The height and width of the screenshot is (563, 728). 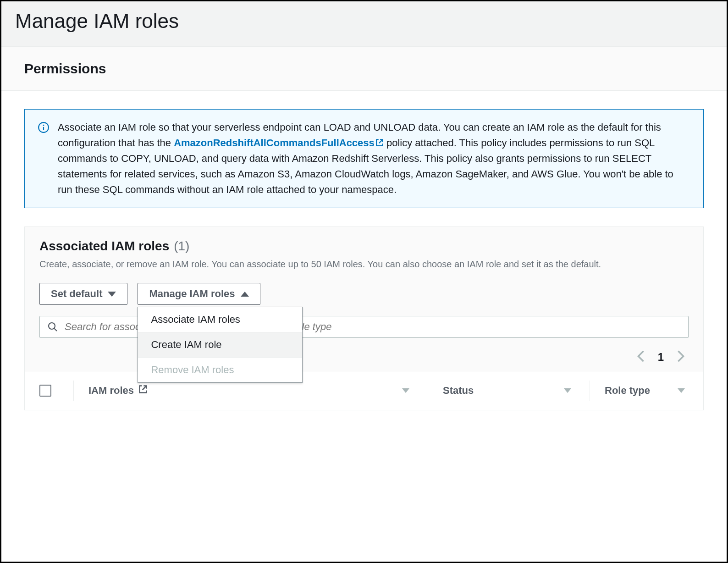 What do you see at coordinates (220, 320) in the screenshot?
I see `menu-associate-iam-roles: Associate IAM roles` at bounding box center [220, 320].